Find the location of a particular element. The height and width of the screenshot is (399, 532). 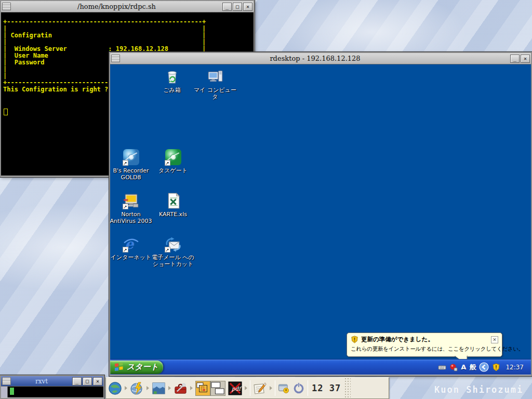

desktop-icon-taskgate: ↗ タスゲート is located at coordinates (173, 161).